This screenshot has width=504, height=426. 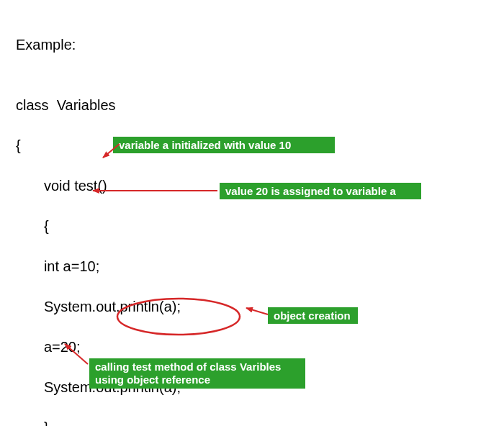 I want to click on code-line: int a=10;, so click(x=145, y=266).